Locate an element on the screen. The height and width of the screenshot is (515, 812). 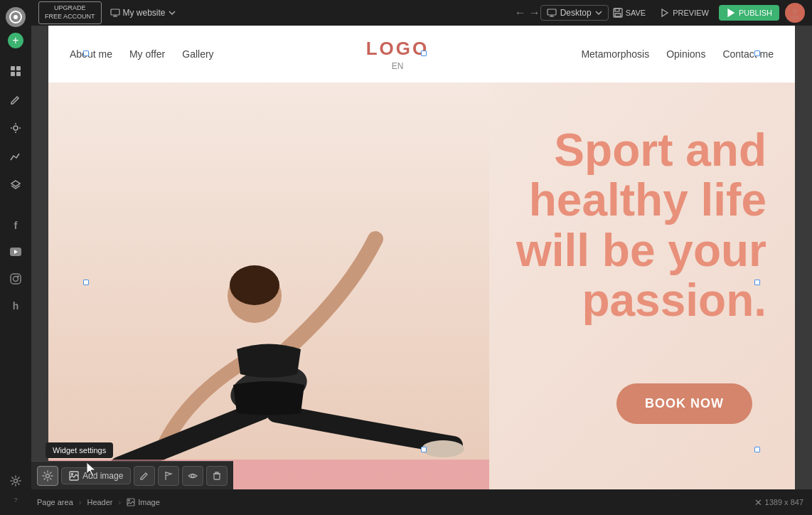
instagram-social-link is located at coordinates (16, 279).